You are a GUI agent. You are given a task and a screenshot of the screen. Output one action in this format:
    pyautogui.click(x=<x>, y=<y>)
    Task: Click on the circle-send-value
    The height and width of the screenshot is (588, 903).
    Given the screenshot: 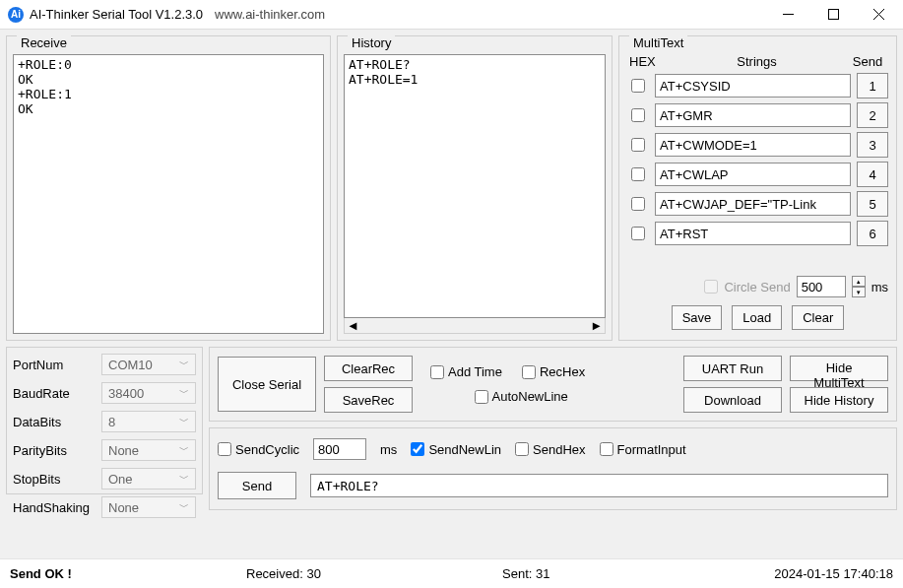 What is the action you would take?
    pyautogui.click(x=821, y=287)
    